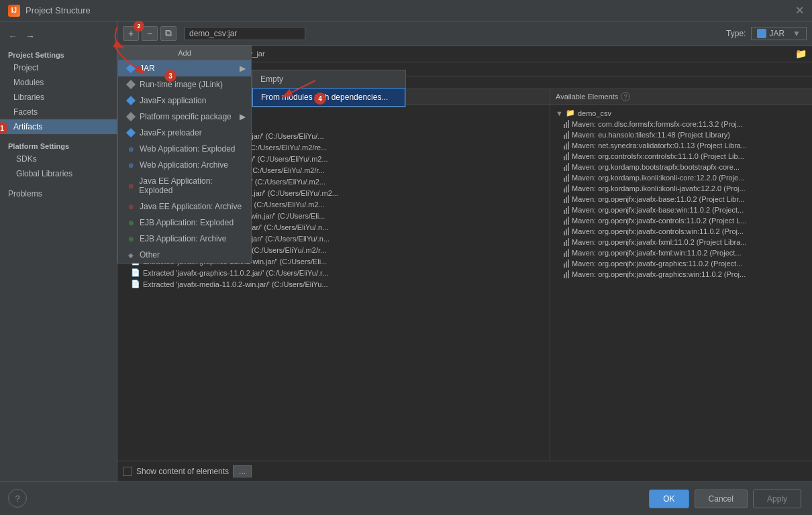 Image resolution: width=812 pixels, height=515 pixels. I want to click on tree-item-label: Maven: org.openjfx:javafx-fxml:win:11.0.…, so click(656, 253).